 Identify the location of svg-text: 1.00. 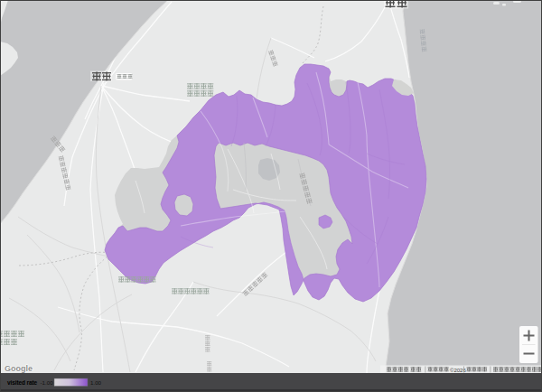
(96, 383).